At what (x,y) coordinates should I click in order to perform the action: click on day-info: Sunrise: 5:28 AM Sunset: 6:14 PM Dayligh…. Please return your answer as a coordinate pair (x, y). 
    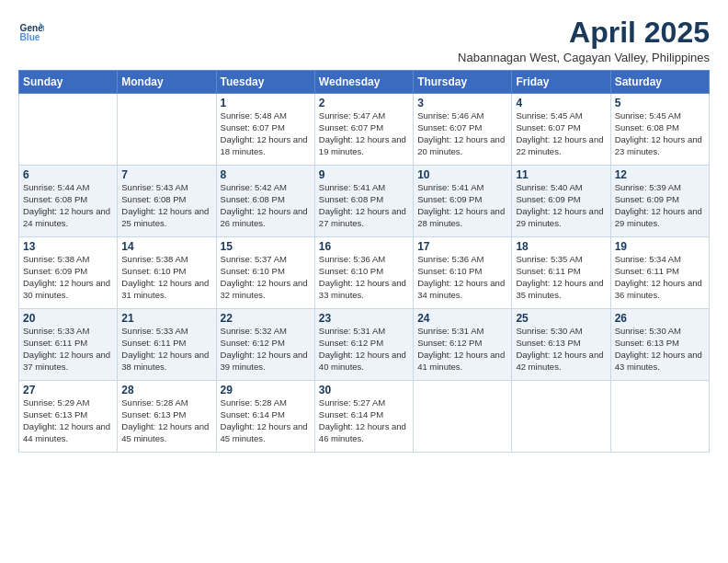
    Looking at the image, I should click on (266, 421).